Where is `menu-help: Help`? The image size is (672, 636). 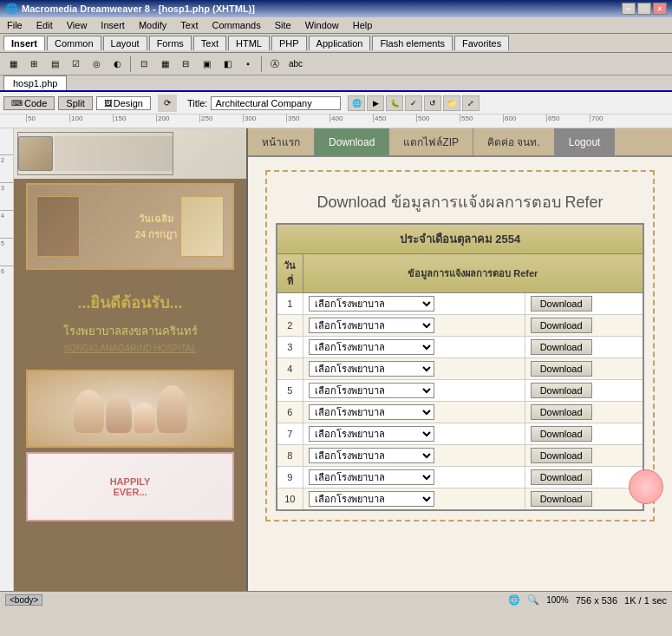
menu-help: Help is located at coordinates (362, 25).